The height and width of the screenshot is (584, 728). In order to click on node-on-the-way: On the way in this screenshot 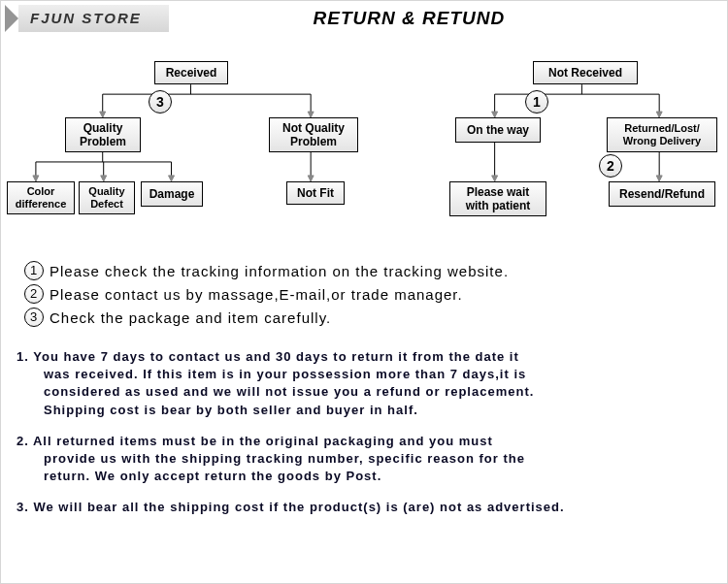, I will do `click(498, 130)`.